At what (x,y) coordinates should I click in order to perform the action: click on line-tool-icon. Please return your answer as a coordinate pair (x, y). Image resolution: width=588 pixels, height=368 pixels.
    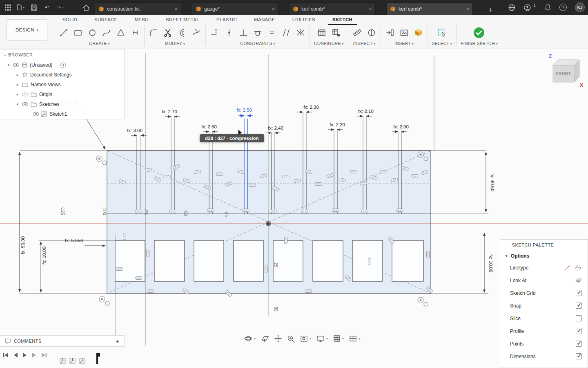
    Looking at the image, I should click on (64, 33).